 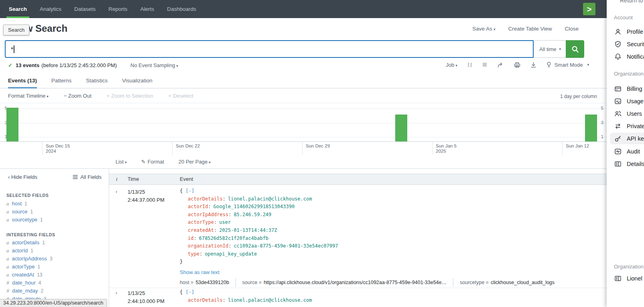 What do you see at coordinates (225, 222) in the screenshot?
I see `json-value: user` at bounding box center [225, 222].